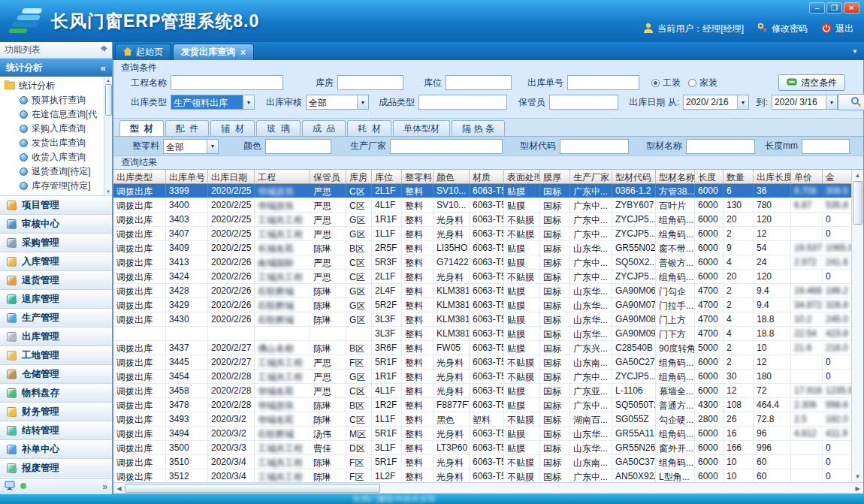 The width and height of the screenshot is (864, 504). Describe the element at coordinates (594, 146) in the screenshot. I see `profile-code-input` at that location.